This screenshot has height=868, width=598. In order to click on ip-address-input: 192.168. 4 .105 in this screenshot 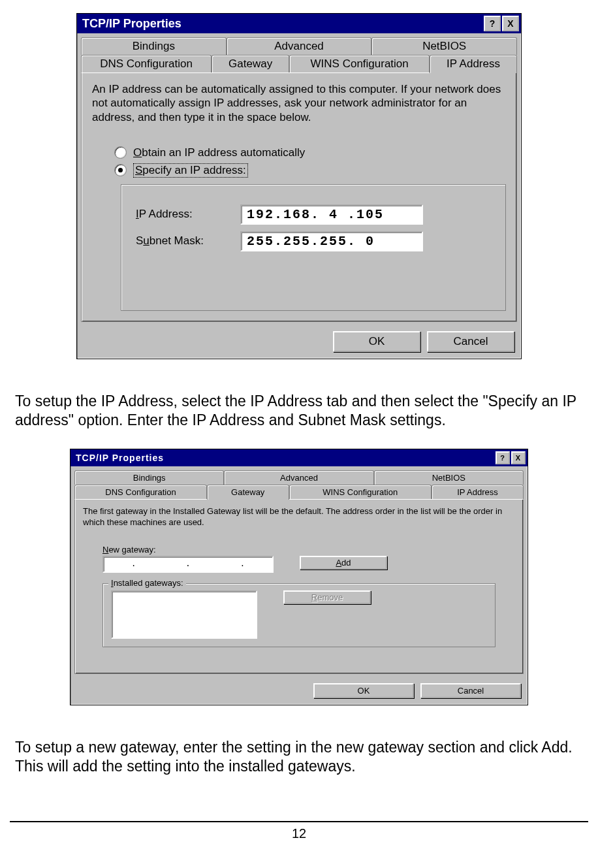, I will do `click(332, 214)`.